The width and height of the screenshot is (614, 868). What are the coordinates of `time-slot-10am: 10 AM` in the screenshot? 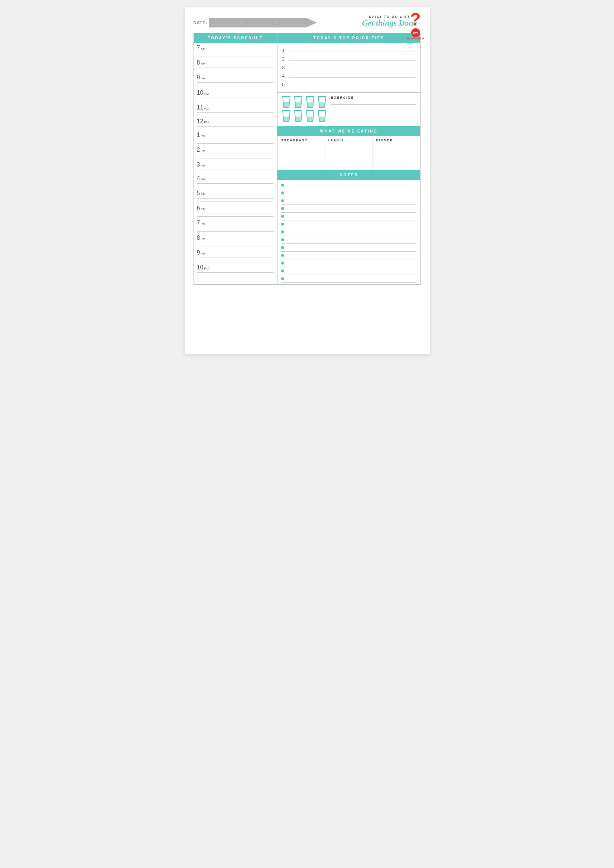 It's located at (236, 95).